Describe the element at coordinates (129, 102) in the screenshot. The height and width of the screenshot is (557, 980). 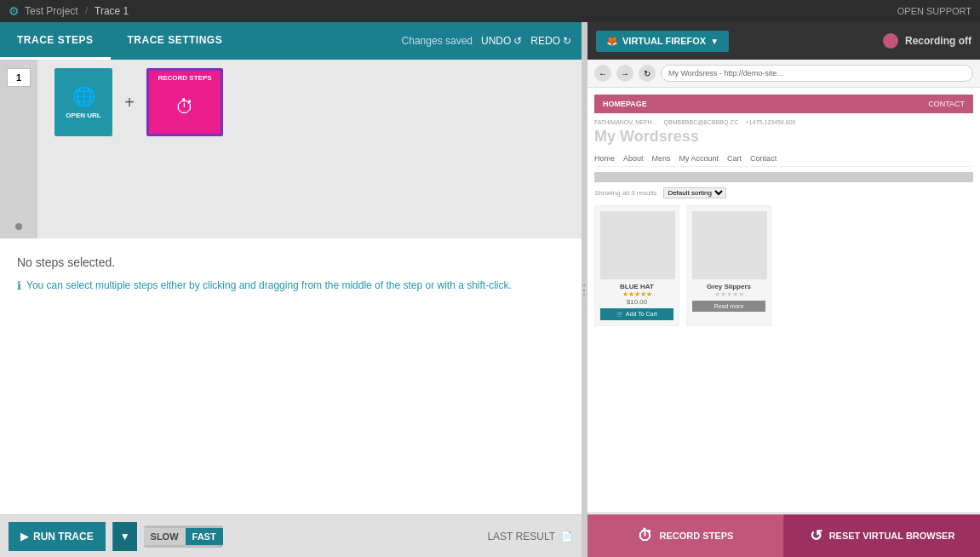
I see `add-step-button: +` at that location.